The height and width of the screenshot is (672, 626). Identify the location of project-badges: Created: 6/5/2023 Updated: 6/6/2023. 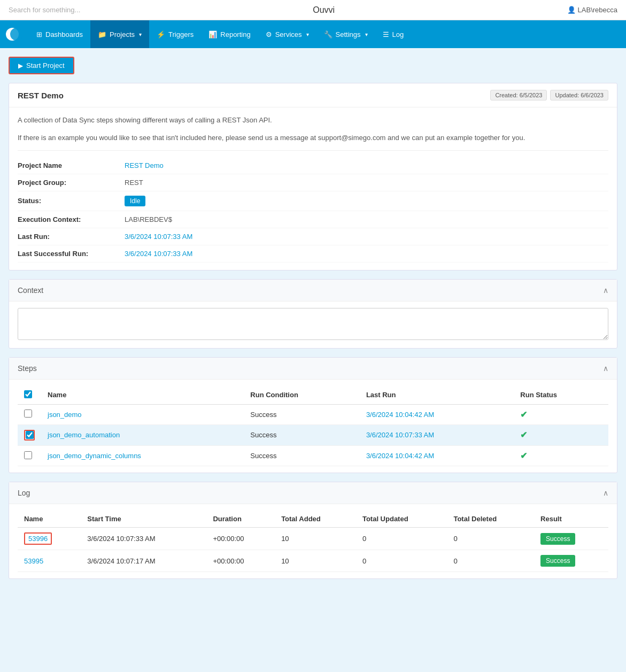
(550, 95).